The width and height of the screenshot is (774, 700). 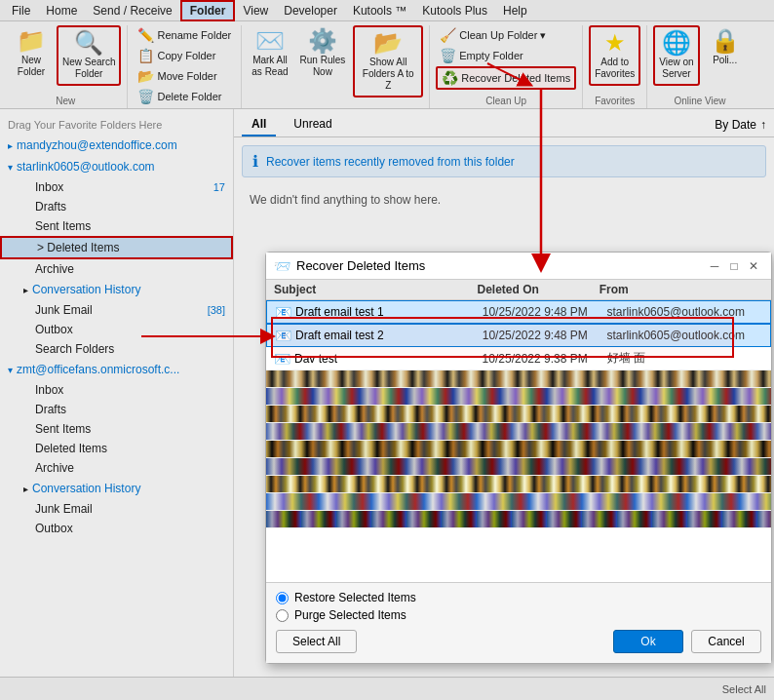 What do you see at coordinates (685, 359) in the screenshot?
I see `from-3: 好墙 面` at bounding box center [685, 359].